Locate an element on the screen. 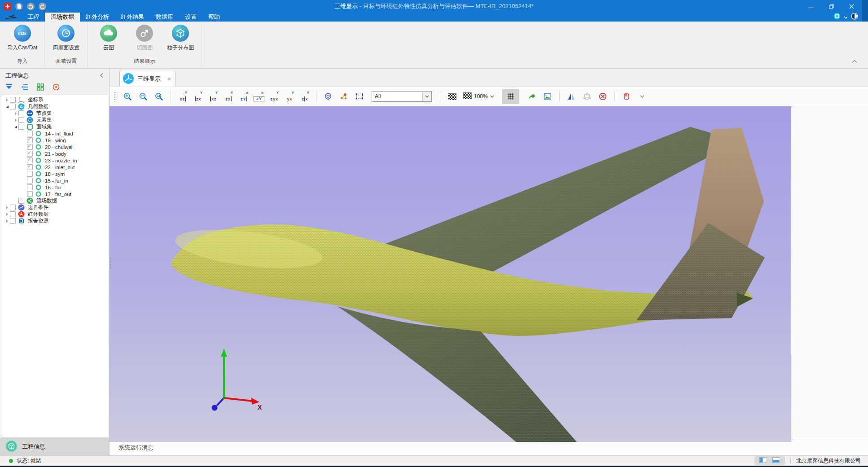 Image resolution: width=868 pixels, height=467 pixels. layout-bottom-icon is located at coordinates (776, 461).